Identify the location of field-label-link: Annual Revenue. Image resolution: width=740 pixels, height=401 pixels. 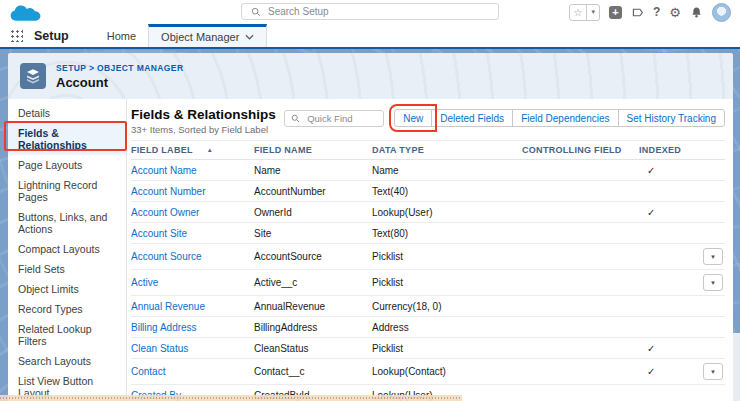
(168, 306).